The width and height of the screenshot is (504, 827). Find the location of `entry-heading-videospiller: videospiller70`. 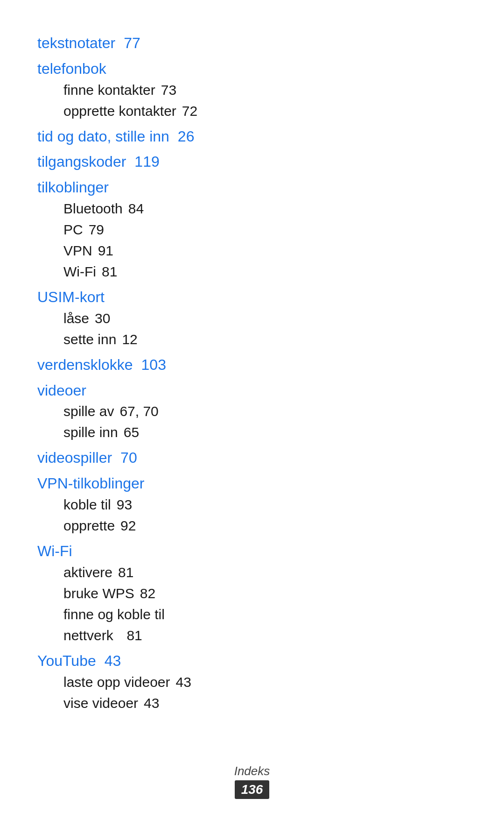

entry-heading-videospiller: videospiller70 is located at coordinates (252, 458).